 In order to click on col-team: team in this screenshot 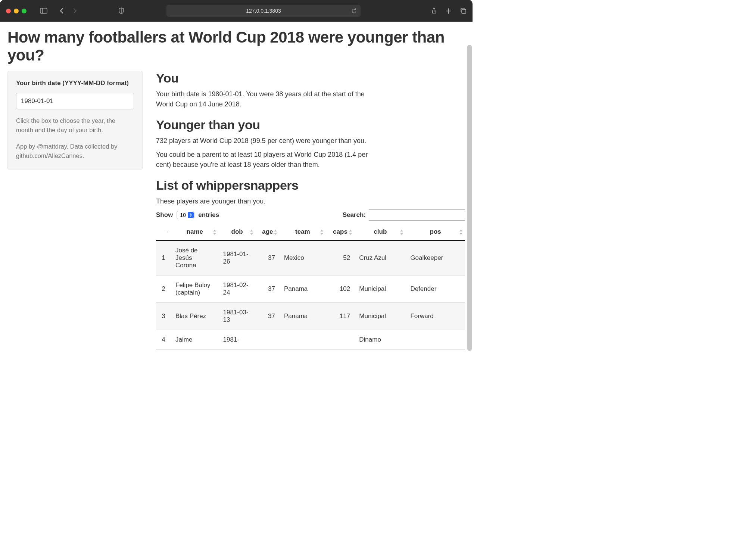, I will do `click(303, 232)`.